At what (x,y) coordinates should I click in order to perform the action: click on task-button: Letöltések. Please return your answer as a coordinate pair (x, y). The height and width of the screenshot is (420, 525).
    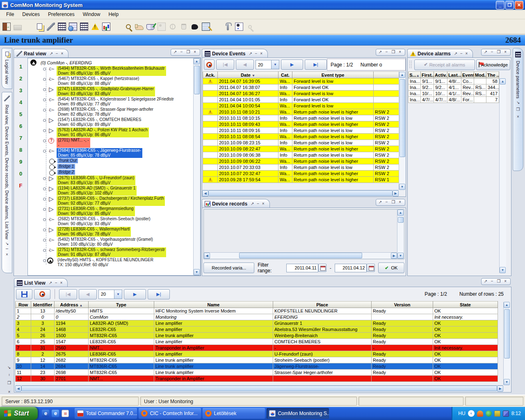
    Looking at the image, I should click on (234, 413).